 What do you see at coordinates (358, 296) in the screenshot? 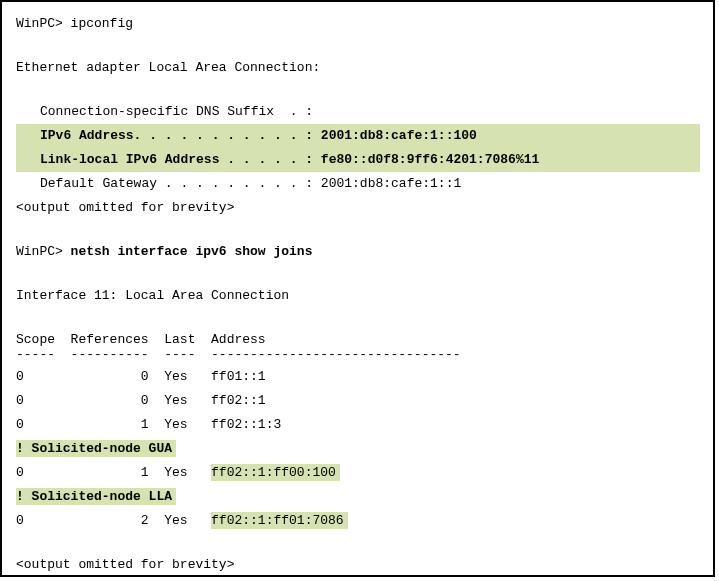
I see `interface-header: Interface 11: Local Area Connection` at bounding box center [358, 296].